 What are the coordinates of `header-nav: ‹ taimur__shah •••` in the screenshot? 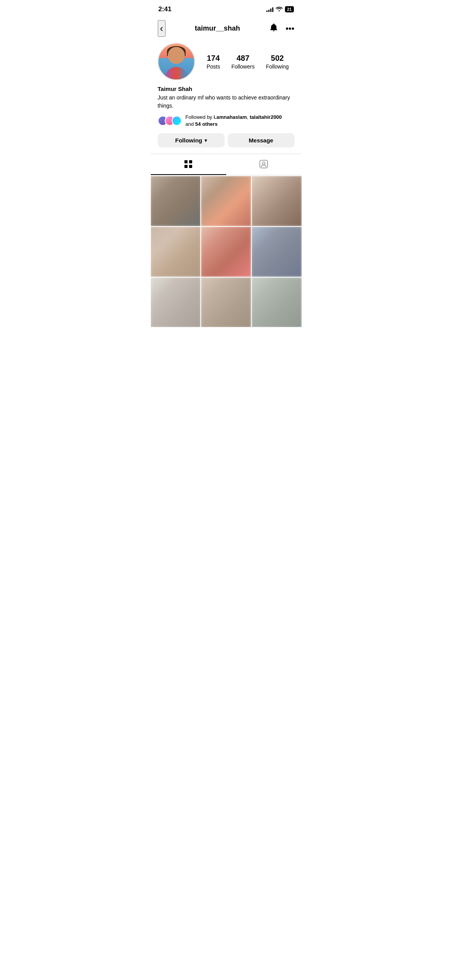 It's located at (226, 29).